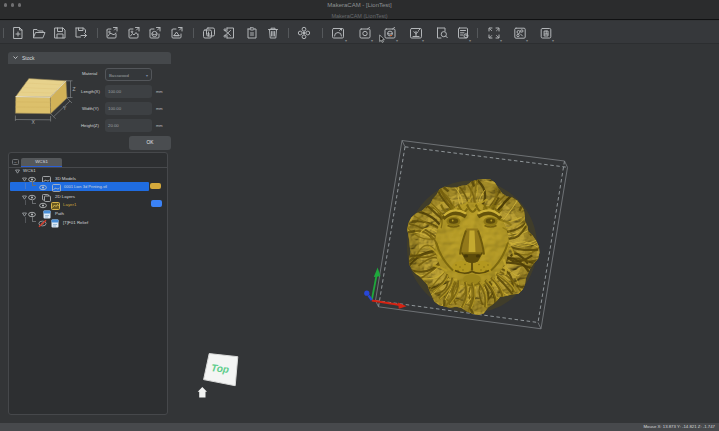 The width and height of the screenshot is (719, 431). What do you see at coordinates (65, 108) in the screenshot?
I see `svg-text: Y` at bounding box center [65, 108].